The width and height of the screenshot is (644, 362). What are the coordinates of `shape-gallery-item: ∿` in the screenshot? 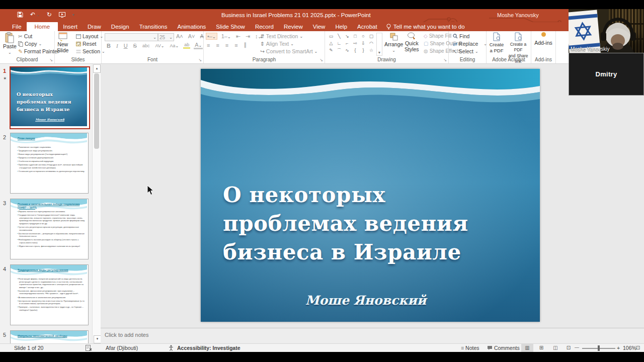 It's located at (347, 50).